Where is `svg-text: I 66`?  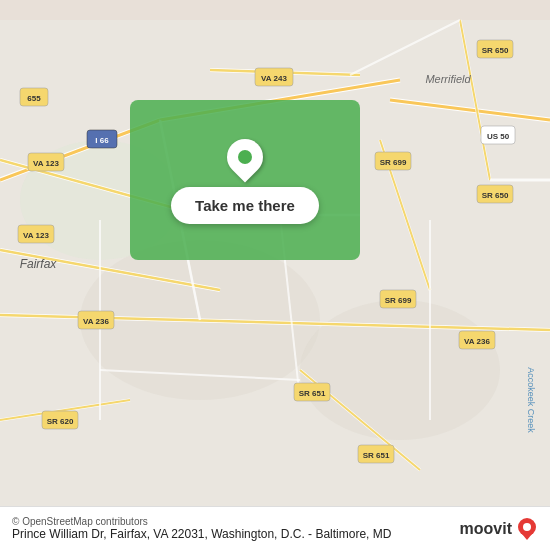
svg-text: I 66 is located at coordinates (102, 140).